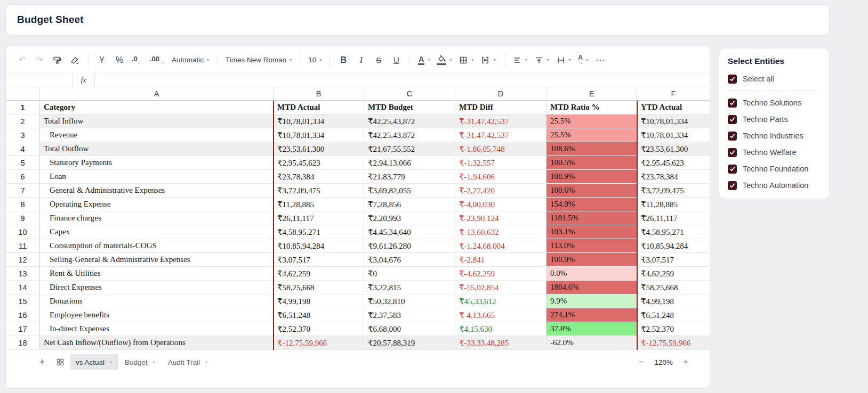  What do you see at coordinates (501, 204) in the screenshot?
I see `cell-mtd-diff: ₹-4,00,030` at bounding box center [501, 204].